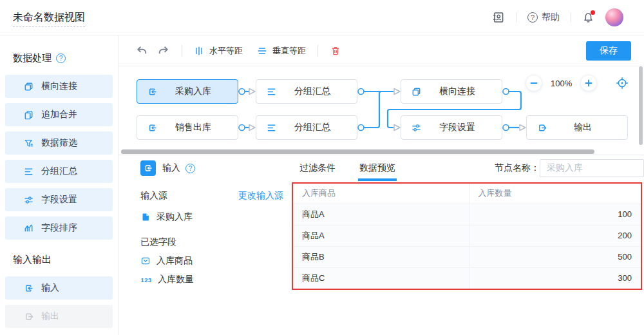 Image resolution: width=644 pixels, height=335 pixels. I want to click on cell-qty: 300, so click(555, 278).